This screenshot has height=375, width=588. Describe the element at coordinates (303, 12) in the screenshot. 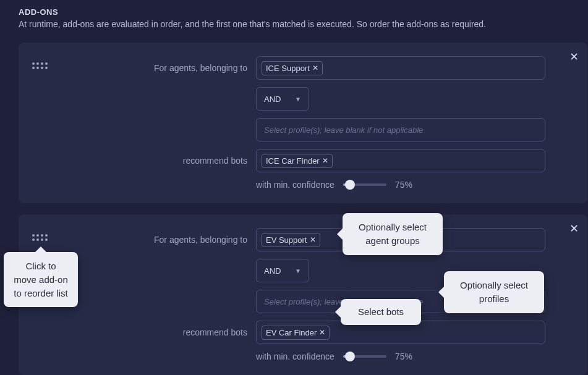

I see `section-title: ADD-ONS` at that location.